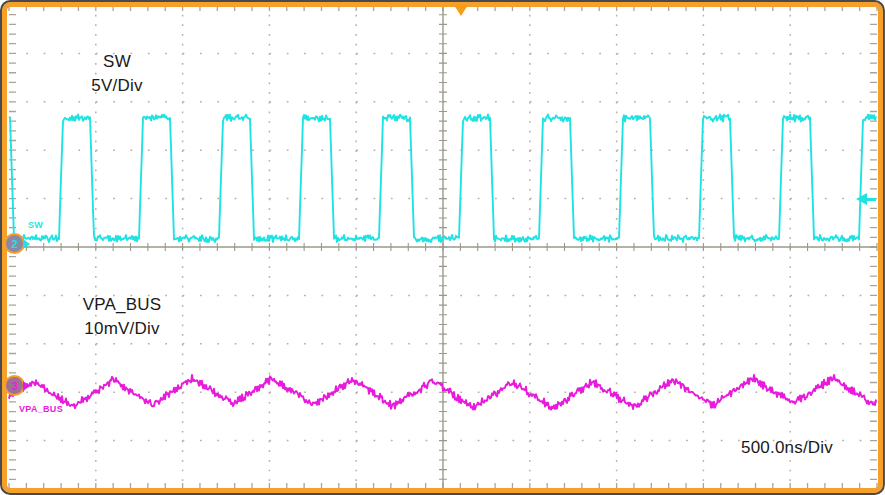 This screenshot has height=495, width=885. I want to click on ch3-annotation: VPA_BUS 10mV/Div, so click(122, 317).